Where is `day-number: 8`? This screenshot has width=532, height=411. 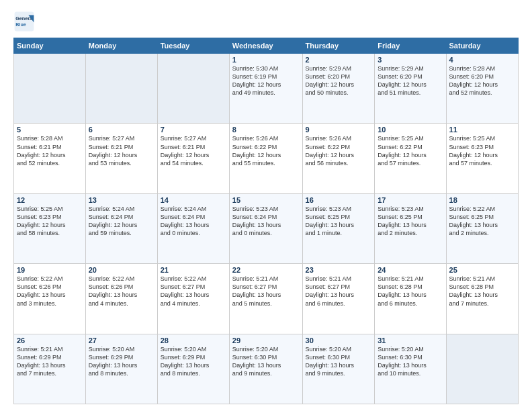
day-number: 8 is located at coordinates (266, 130).